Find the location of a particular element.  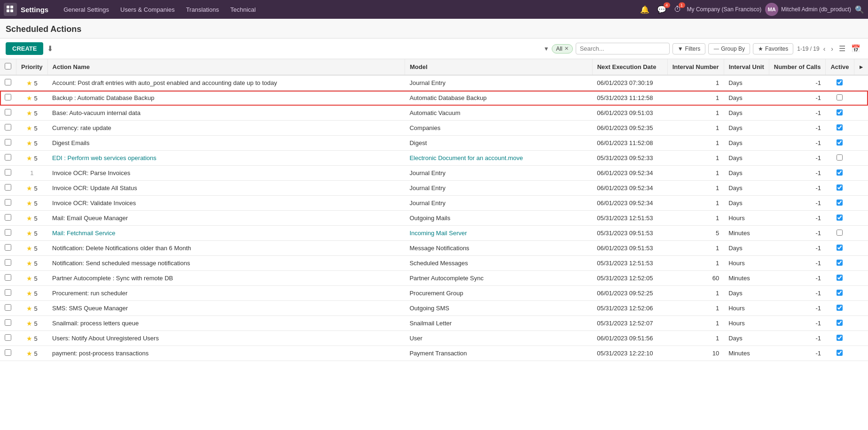

action-name-text: Backup : Automatic Database Backup is located at coordinates (103, 98).